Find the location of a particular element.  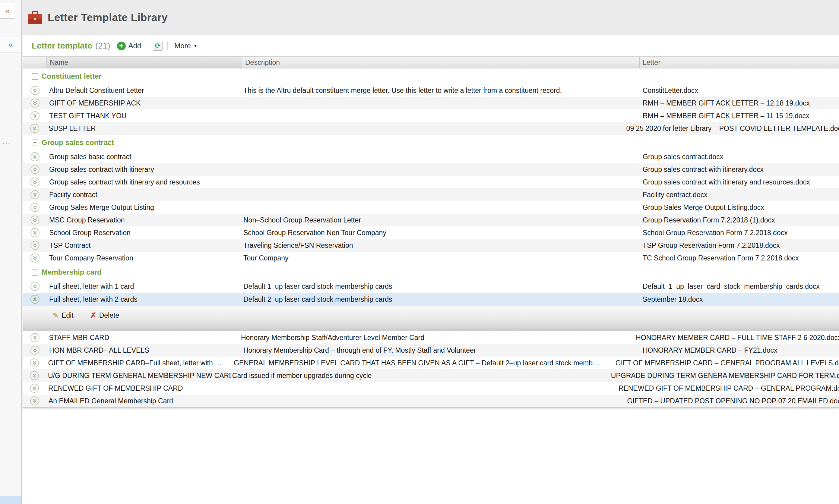

row-description: Non–School Group Reservation Letter is located at coordinates (441, 220).